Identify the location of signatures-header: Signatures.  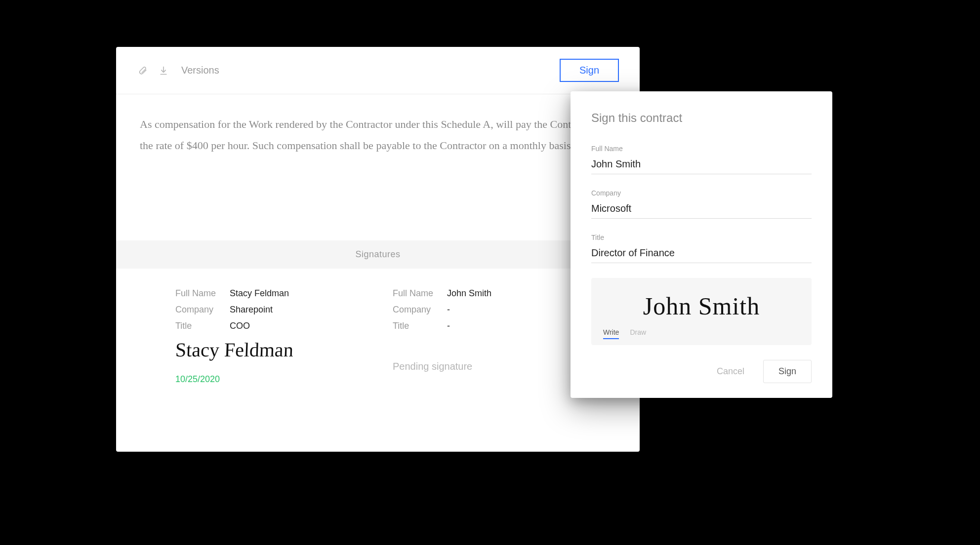
(378, 255).